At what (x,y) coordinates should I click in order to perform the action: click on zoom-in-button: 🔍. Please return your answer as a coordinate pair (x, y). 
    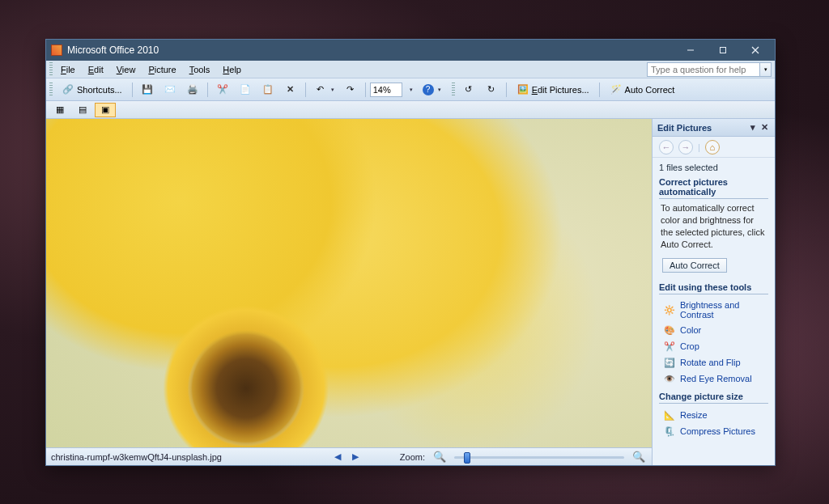
    Looking at the image, I should click on (639, 456).